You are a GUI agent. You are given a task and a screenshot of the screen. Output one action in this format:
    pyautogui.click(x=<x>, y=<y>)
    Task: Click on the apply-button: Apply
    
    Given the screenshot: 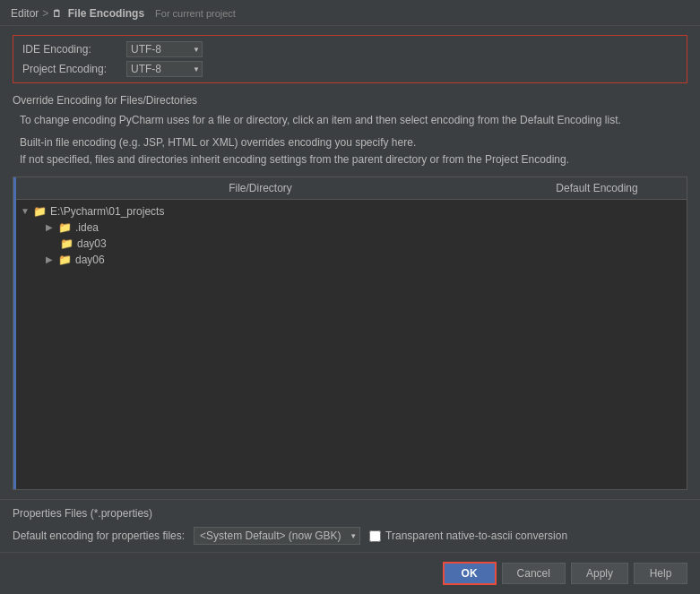 What is the action you would take?
    pyautogui.click(x=600, y=573)
    